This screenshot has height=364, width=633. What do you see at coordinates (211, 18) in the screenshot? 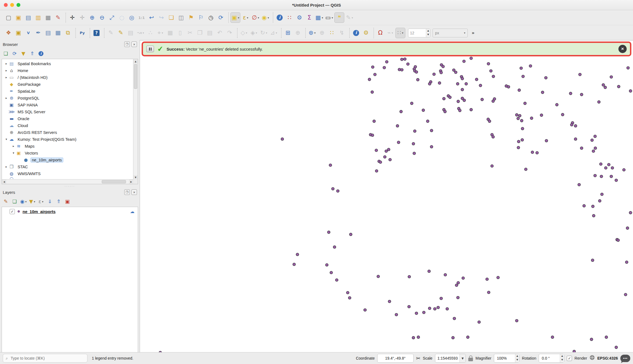
I see `temporal-controller-panel-button: ◷` at bounding box center [211, 18].